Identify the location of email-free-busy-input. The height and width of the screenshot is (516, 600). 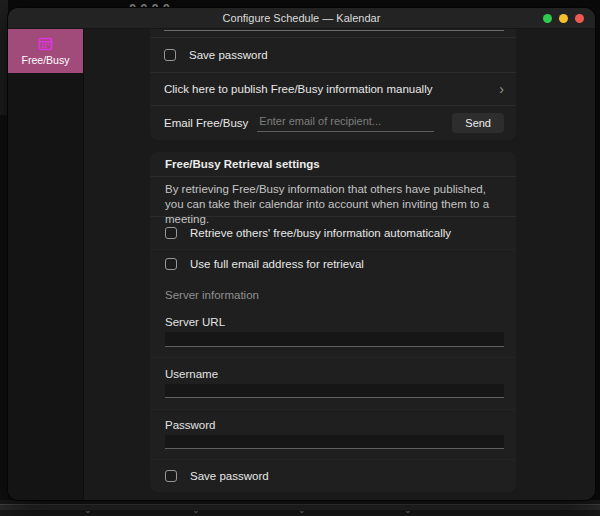
(346, 122).